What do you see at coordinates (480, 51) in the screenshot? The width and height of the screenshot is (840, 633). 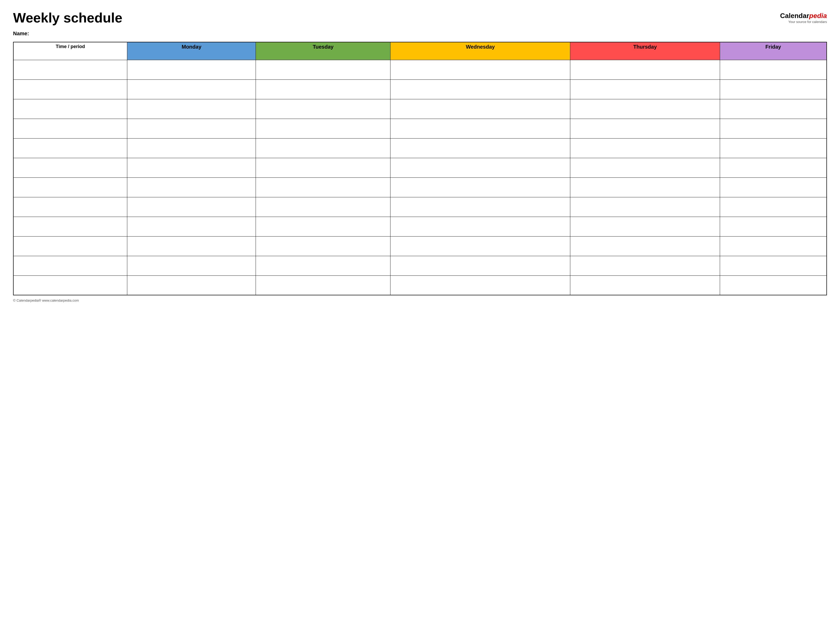 I see `header-wednesday: Wednesday` at bounding box center [480, 51].